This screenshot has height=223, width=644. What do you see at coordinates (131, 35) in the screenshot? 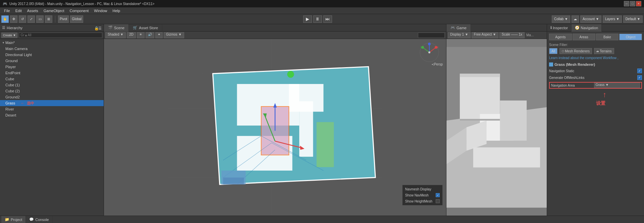
I see `2d-button: 2D` at bounding box center [131, 35].